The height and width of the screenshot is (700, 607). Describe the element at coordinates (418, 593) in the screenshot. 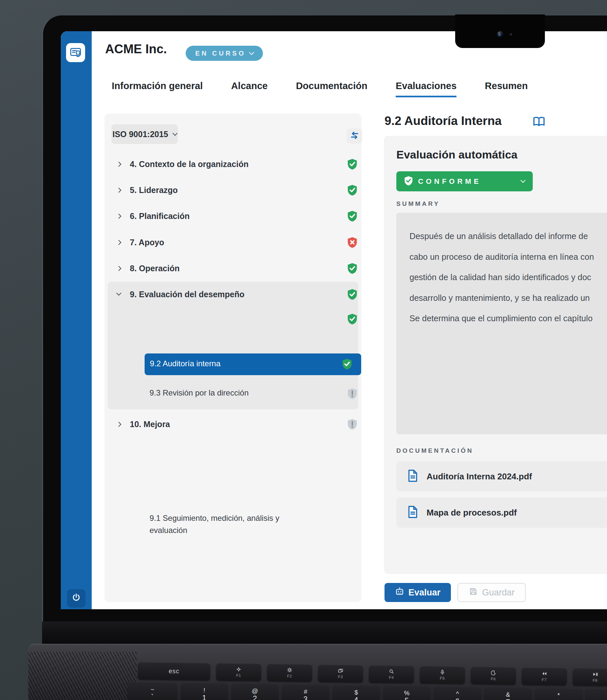

I see `evaluate-button: Evaluar` at that location.